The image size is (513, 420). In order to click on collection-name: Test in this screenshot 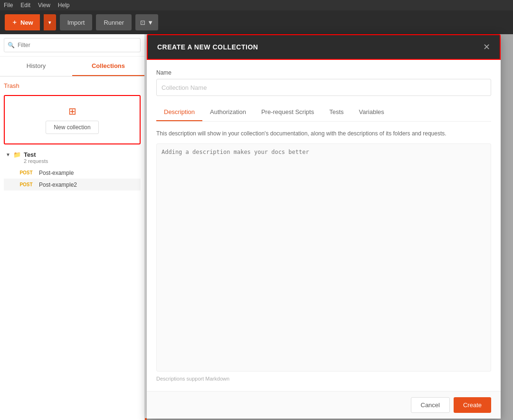, I will do `click(36, 155)`.